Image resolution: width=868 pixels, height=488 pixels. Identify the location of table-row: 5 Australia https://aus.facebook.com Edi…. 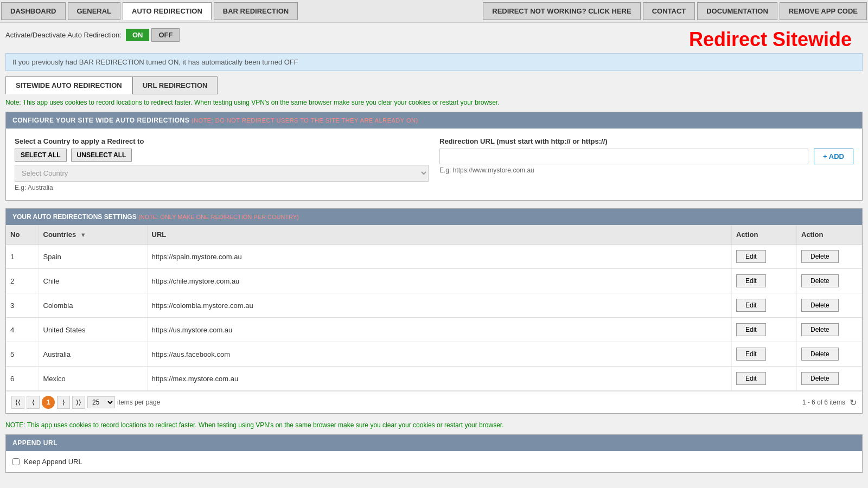
(434, 355).